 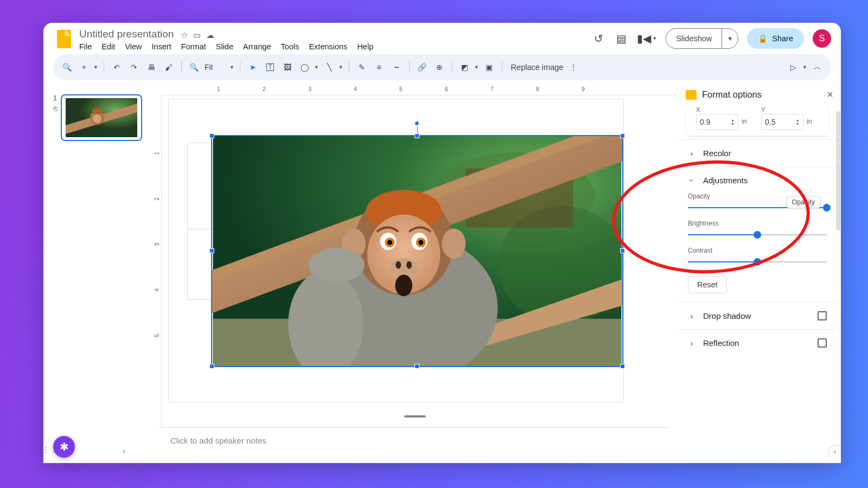 I want to click on notes-drag-handle, so click(x=415, y=416).